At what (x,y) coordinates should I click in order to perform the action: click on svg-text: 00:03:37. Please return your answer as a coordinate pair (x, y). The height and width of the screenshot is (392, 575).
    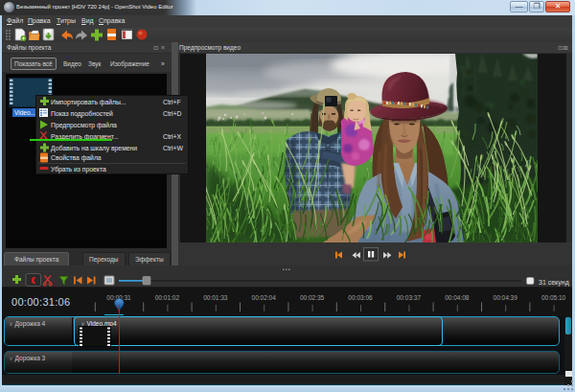
    Looking at the image, I should click on (409, 297).